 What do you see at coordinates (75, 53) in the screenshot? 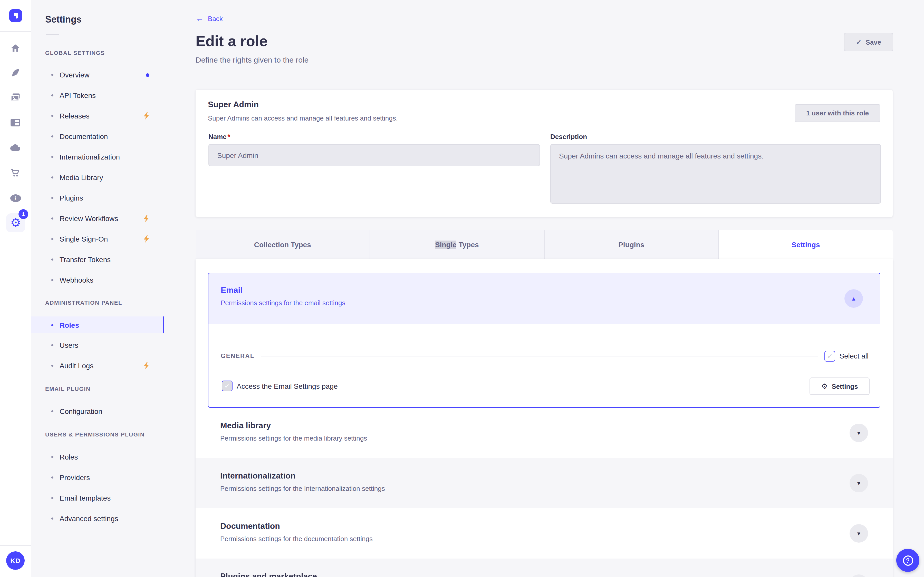
I see `section-global-settings: GLOBAL SETTINGS` at bounding box center [75, 53].